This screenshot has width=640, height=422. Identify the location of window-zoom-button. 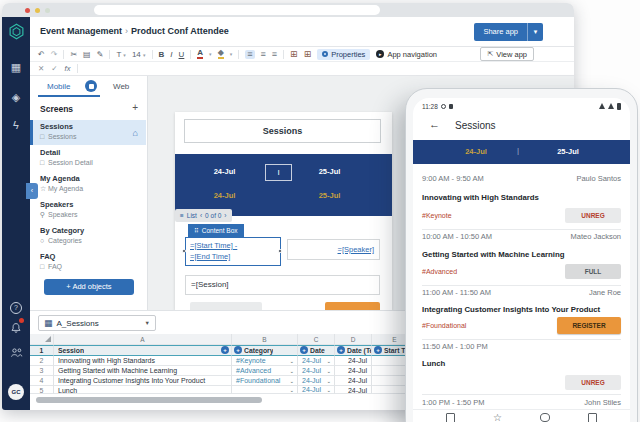
(48, 10).